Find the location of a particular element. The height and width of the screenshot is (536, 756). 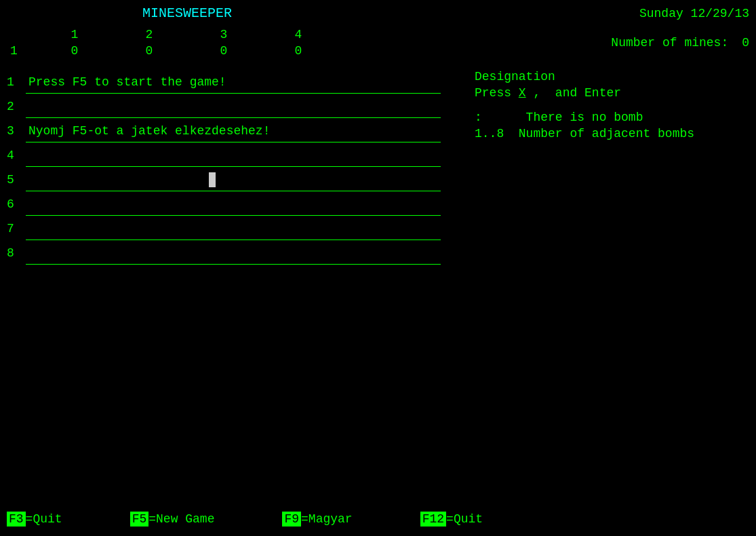

score-area: 1 1 0 2 0 3 0 4 0 Number of mines: 0 is located at coordinates (378, 43).